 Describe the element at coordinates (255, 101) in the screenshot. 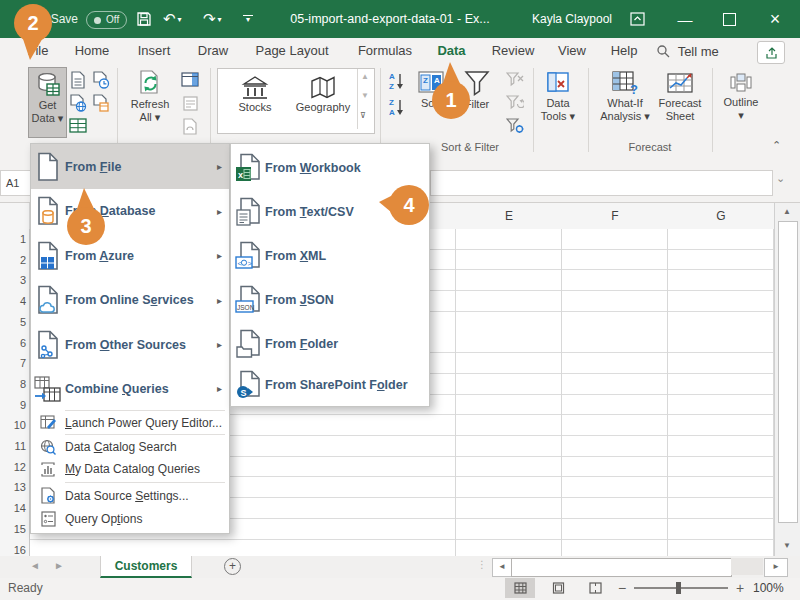

I see `stocks-data-type: Stocks` at that location.